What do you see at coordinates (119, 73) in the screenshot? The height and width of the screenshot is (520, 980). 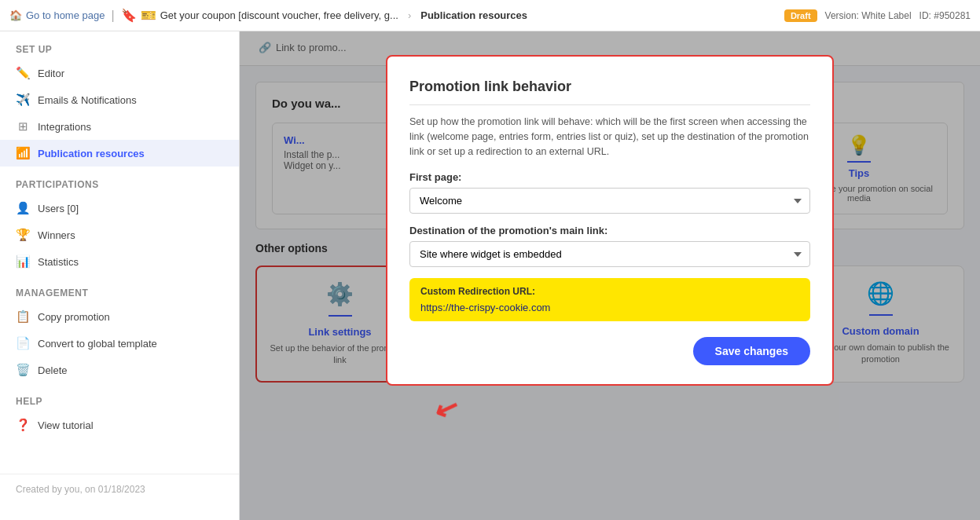 I see `sidebar-item-editor: ✏️ Editor` at bounding box center [119, 73].